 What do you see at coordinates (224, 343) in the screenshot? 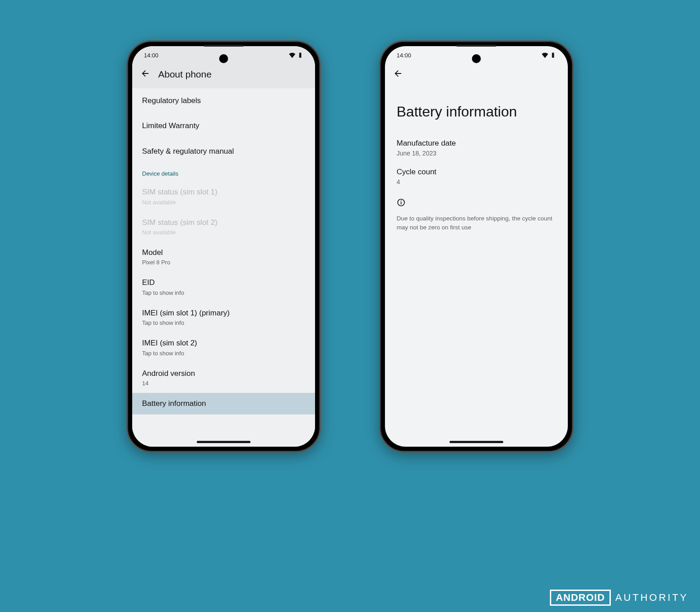
I see `item-label: IMEI (sim slot 2)` at bounding box center [224, 343].